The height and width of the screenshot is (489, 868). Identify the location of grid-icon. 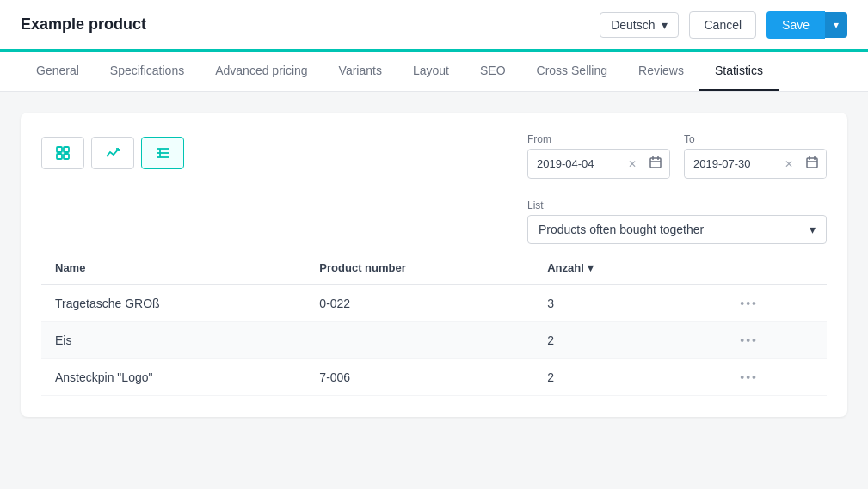
(63, 153).